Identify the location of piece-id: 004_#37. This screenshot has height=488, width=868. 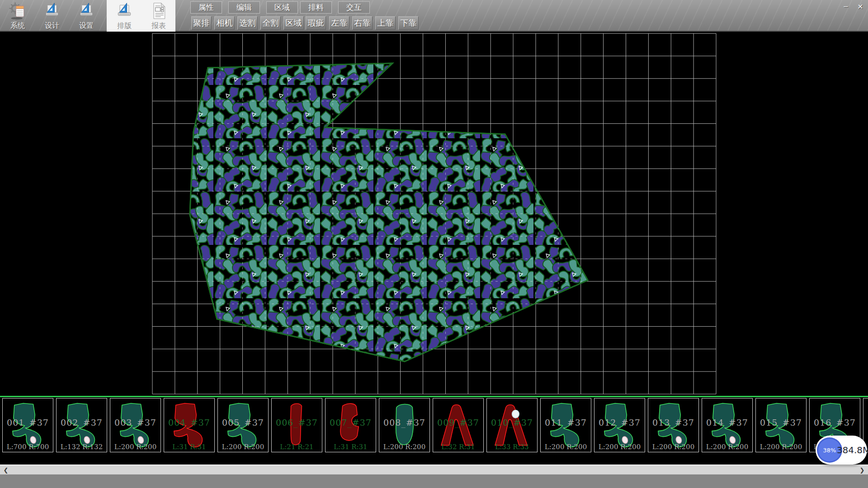
(189, 422).